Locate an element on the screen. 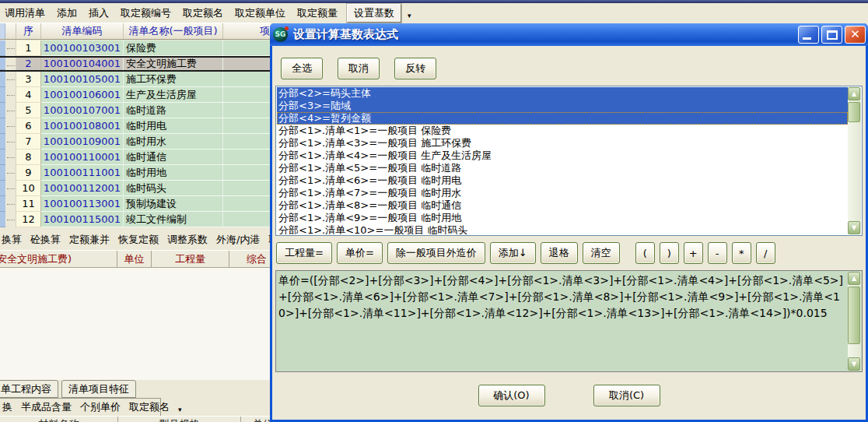  confirm-button: 确认(O) is located at coordinates (512, 396).